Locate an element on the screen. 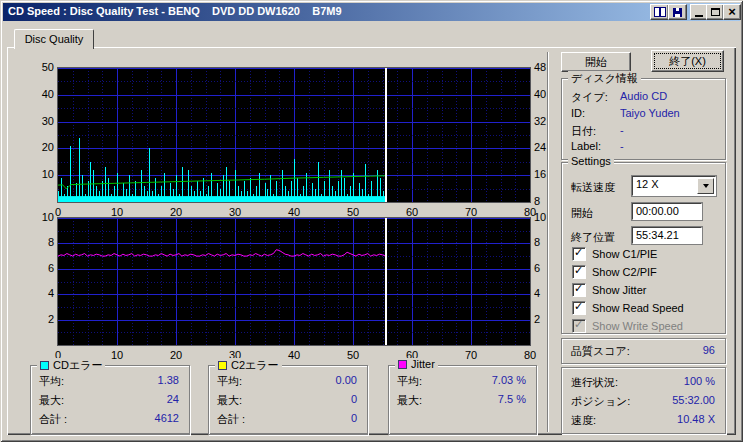 This screenshot has width=743, height=442. position-value: 55:32.00 is located at coordinates (694, 400).